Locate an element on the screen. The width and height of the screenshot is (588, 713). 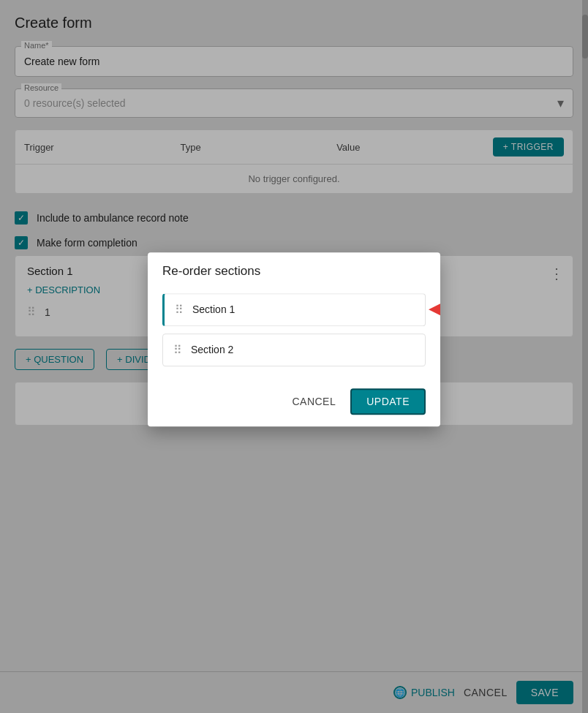
section-item-2-label: Section 2 is located at coordinates (303, 350).